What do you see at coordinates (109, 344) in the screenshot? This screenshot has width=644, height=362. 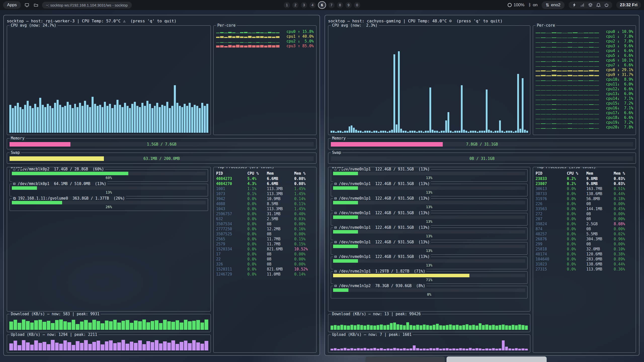 I see `upload-panel: Upload (KB/s) — now: 1294 | peak: 2211` at bounding box center [109, 344].